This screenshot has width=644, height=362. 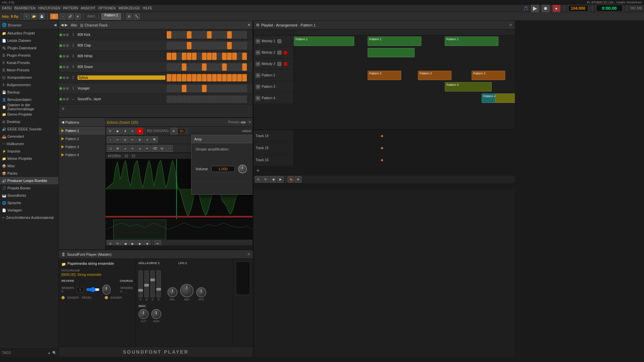 What do you see at coordinates (556, 8) in the screenshot?
I see `record-btn: ●` at bounding box center [556, 8].